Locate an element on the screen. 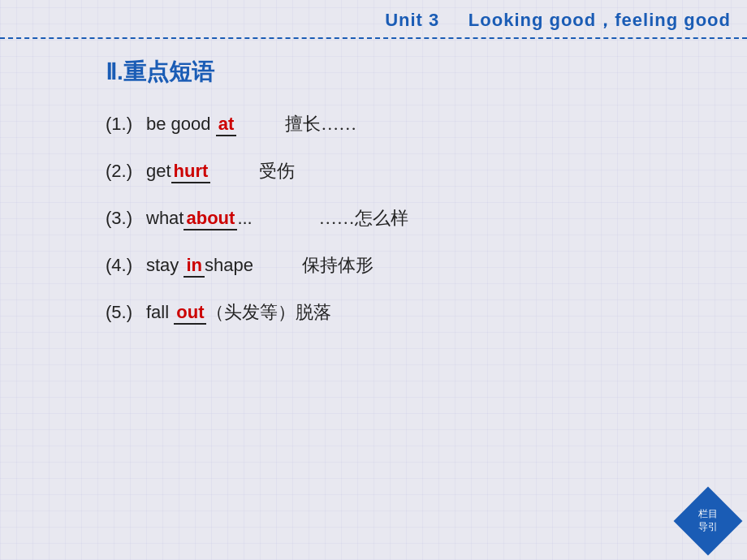 The width and height of the screenshot is (747, 560). translation-2: 受伤 is located at coordinates (277, 171).